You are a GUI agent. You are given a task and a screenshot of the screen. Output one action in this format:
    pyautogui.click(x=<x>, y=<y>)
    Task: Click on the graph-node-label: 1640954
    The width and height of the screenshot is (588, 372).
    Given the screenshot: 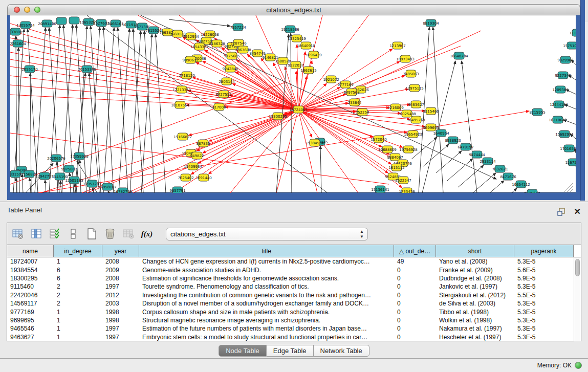 What is the action you would take?
    pyautogui.click(x=441, y=134)
    